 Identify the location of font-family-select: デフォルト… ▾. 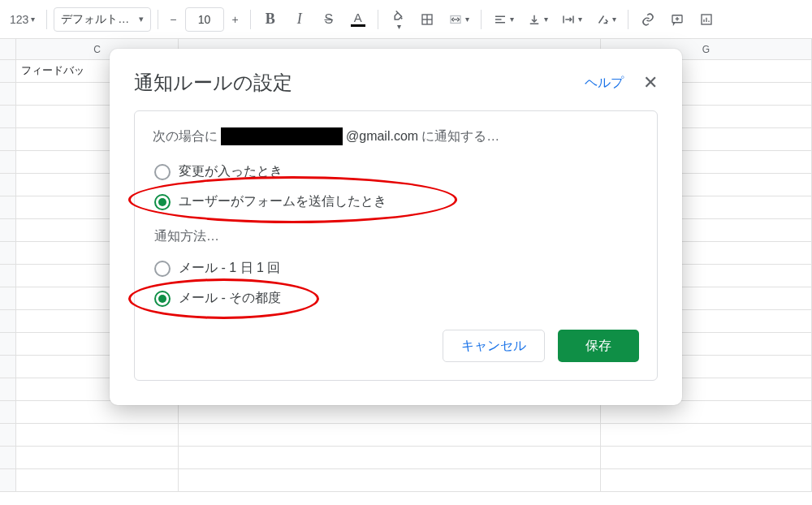
(102, 19).